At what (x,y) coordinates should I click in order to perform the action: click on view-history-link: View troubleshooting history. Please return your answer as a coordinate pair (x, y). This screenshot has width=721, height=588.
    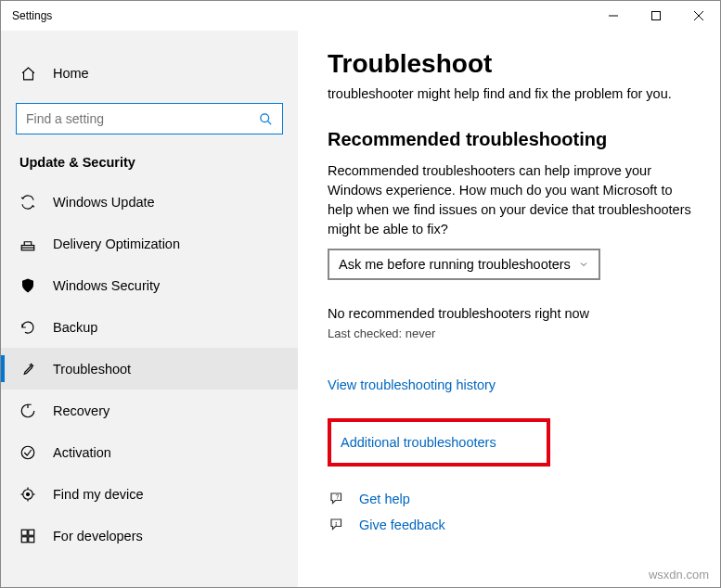
    Looking at the image, I should click on (412, 385).